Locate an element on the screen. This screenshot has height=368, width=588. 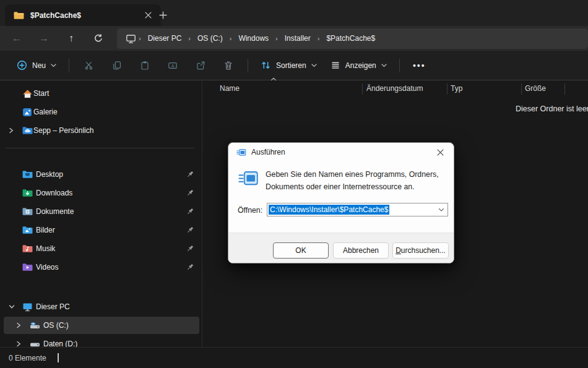
sidebar-item-os-c: OS (C:) is located at coordinates (101, 325).